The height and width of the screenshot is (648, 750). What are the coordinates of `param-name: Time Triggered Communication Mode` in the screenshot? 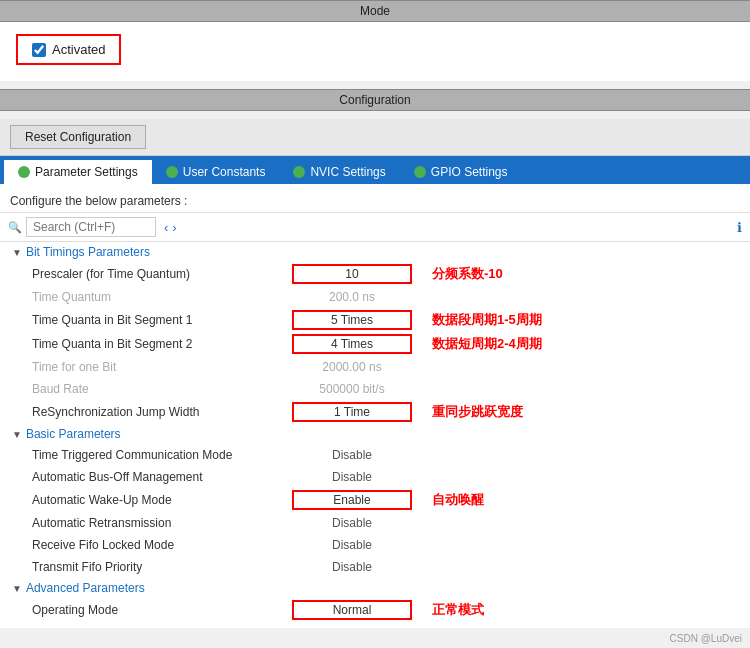 It's located at (162, 455).